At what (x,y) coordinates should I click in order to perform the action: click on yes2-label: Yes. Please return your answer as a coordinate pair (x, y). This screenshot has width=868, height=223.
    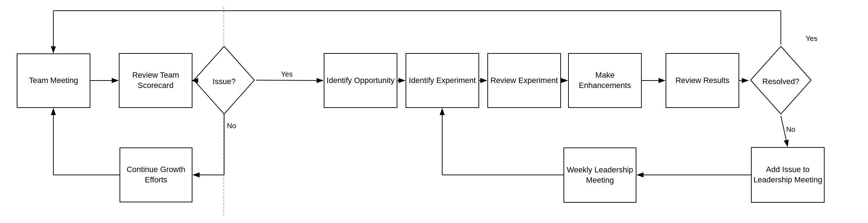
    Looking at the image, I should click on (812, 38).